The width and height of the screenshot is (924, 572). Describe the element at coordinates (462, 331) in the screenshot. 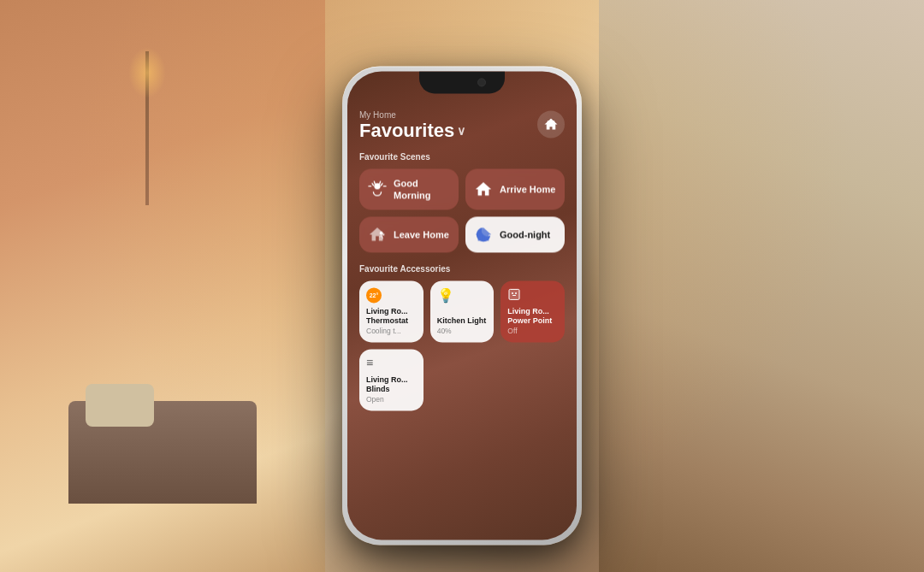

I see `kitchen-light-status: 40%` at that location.